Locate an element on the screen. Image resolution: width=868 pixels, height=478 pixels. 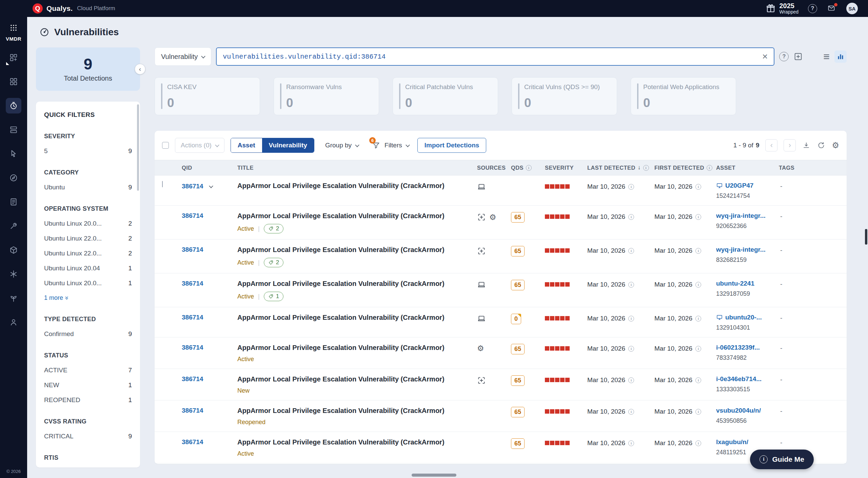
filter-option-os-5: Ubuntu Linux 20.0... 1 is located at coordinates (88, 283).